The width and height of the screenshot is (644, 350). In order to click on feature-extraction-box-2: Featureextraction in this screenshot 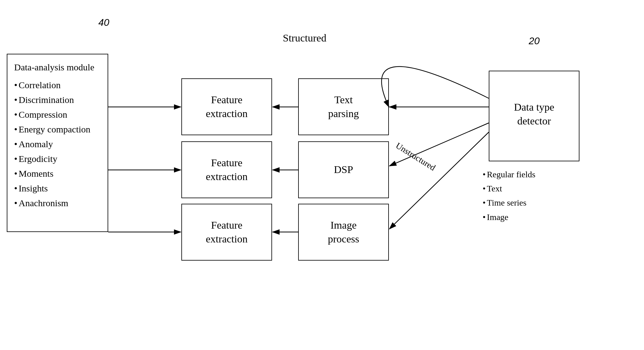, I will do `click(227, 170)`.